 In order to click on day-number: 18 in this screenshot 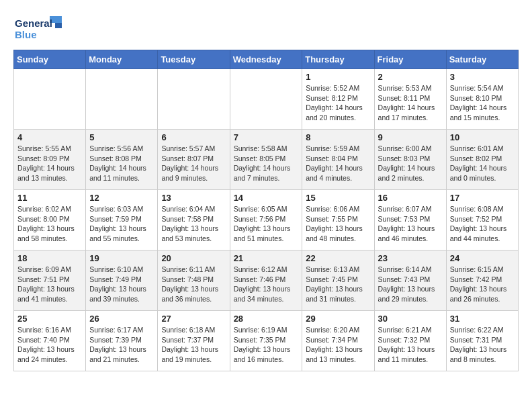, I will do `click(50, 258)`.